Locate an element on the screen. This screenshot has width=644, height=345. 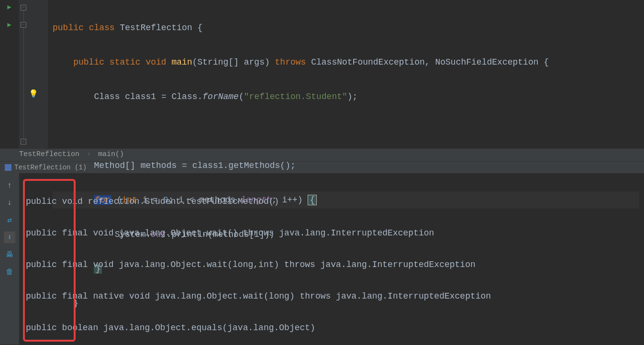
variable: methods is located at coordinates (159, 166).